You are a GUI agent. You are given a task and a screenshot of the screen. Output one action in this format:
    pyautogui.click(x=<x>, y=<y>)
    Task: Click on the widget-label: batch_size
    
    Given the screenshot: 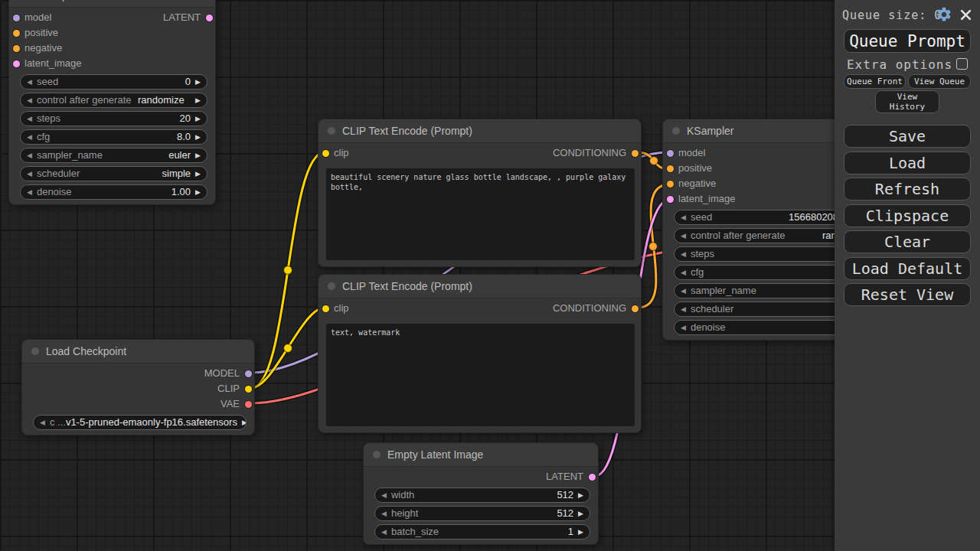 What is the action you would take?
    pyautogui.click(x=415, y=532)
    